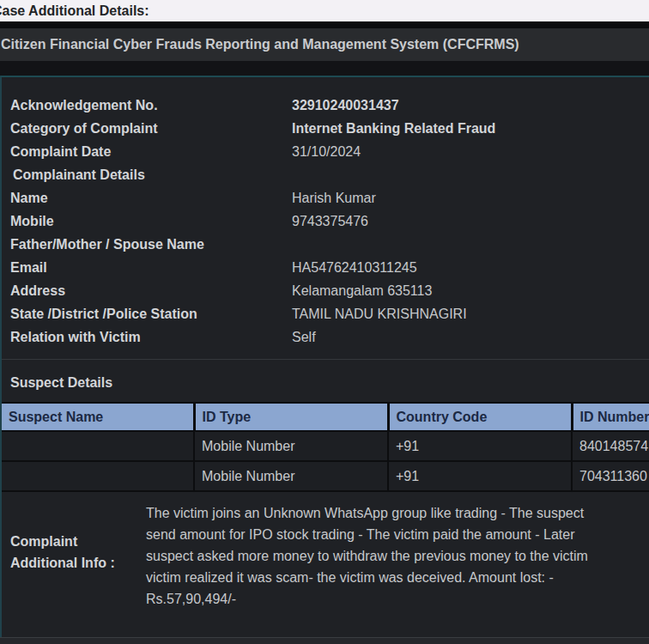 This screenshot has height=644, width=649. What do you see at coordinates (393, 129) in the screenshot?
I see `field-value: Internet Banking Related Fraud` at bounding box center [393, 129].